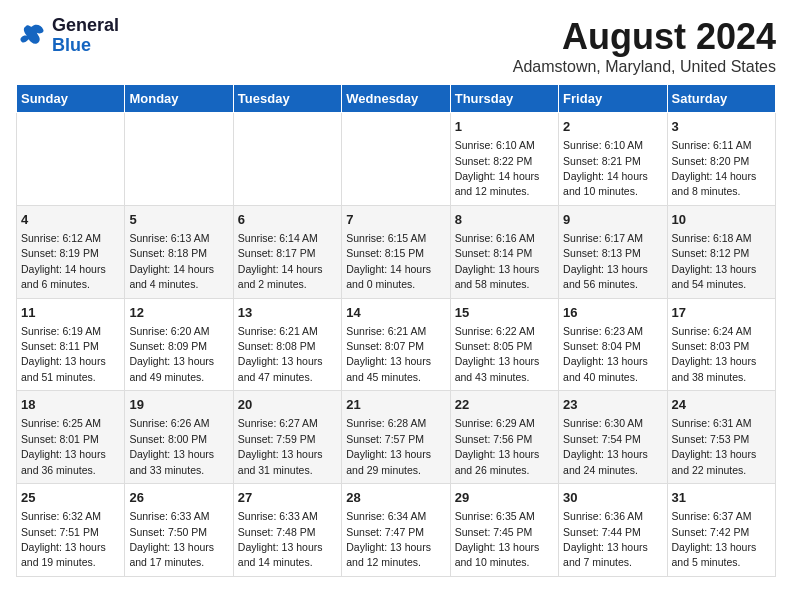 This screenshot has width=792, height=612. I want to click on day-info: Sunrise: 6:35 AM Sunset: 7:45 PM Dayligh…, so click(498, 539).